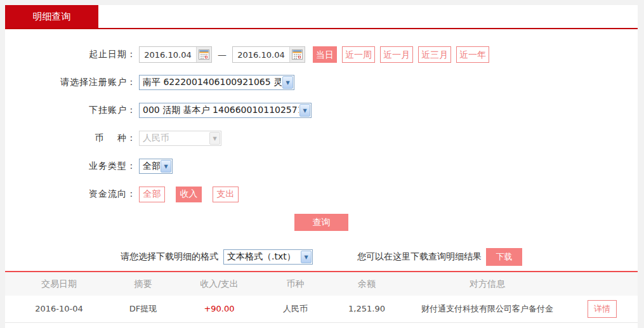  What do you see at coordinates (321, 309) in the screenshot?
I see `table-row: 2016-10-04 DF提现 +90.00 人民币 1,251.90 财付通支…` at bounding box center [321, 309].